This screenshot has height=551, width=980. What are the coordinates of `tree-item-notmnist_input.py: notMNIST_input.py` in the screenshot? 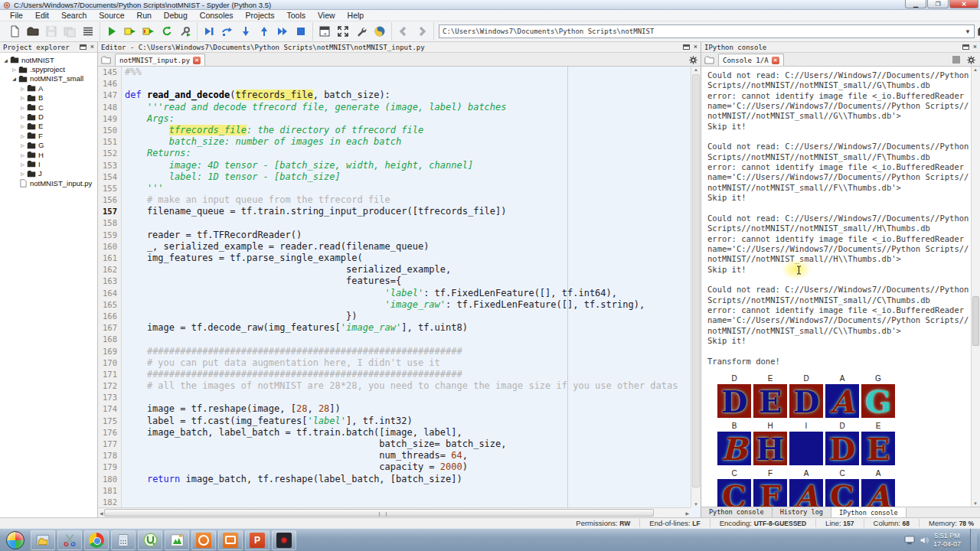 It's located at (49, 183).